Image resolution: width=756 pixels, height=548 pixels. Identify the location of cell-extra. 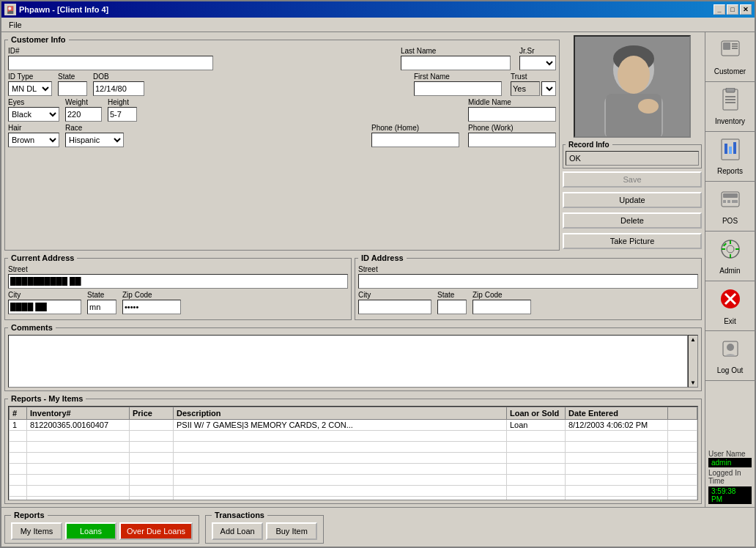
(683, 425).